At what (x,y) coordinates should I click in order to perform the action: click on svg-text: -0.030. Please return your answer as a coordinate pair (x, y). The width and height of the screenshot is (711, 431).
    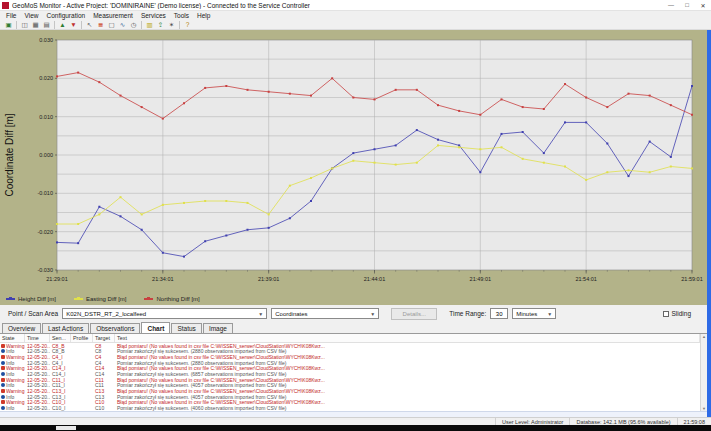
    Looking at the image, I should click on (45, 270).